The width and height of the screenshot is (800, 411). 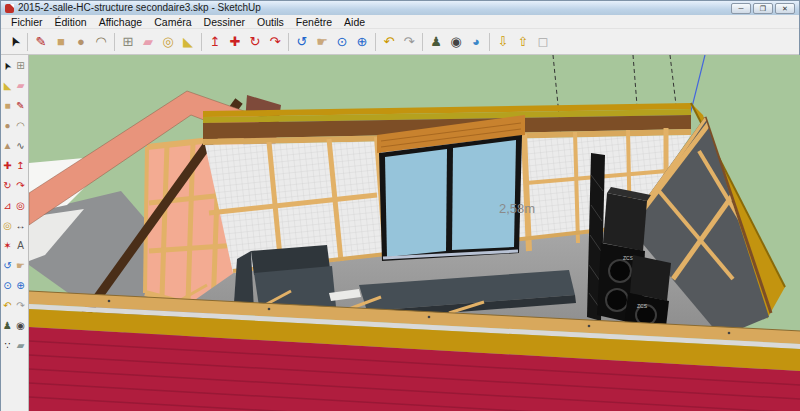 What do you see at coordinates (20, 166) in the screenshot?
I see `push-pull-icon: ↥` at bounding box center [20, 166].